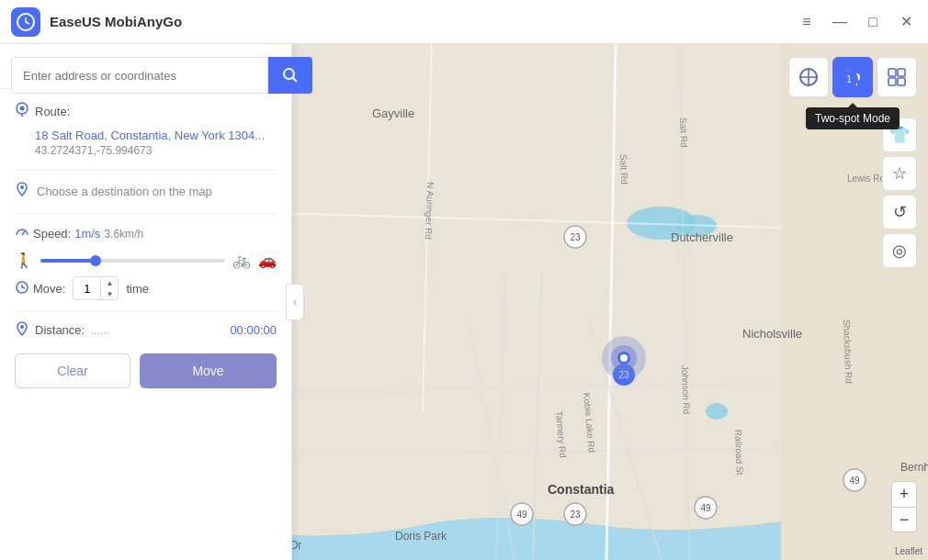 Image resolution: width=928 pixels, height=560 pixels. Describe the element at coordinates (684, 132) in the screenshot. I see `svg-text: Salt Rd` at that location.